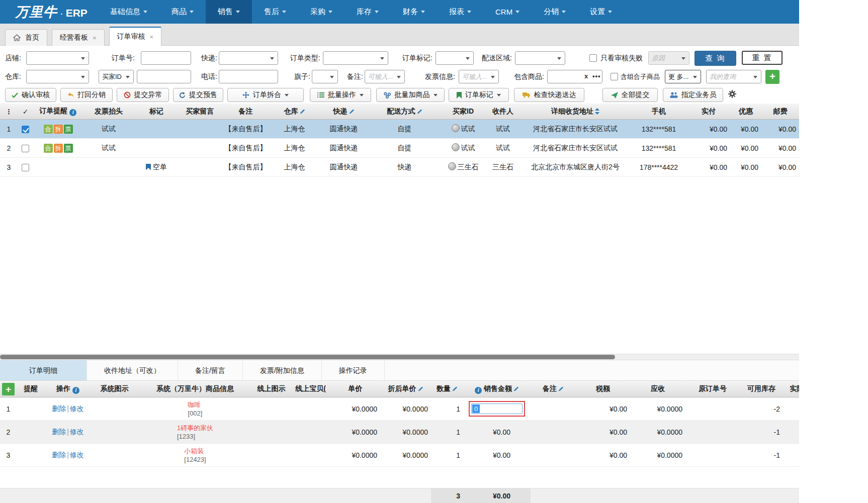 This screenshot has width=868, height=503. What do you see at coordinates (248, 76) in the screenshot?
I see `phone-input` at bounding box center [248, 76].